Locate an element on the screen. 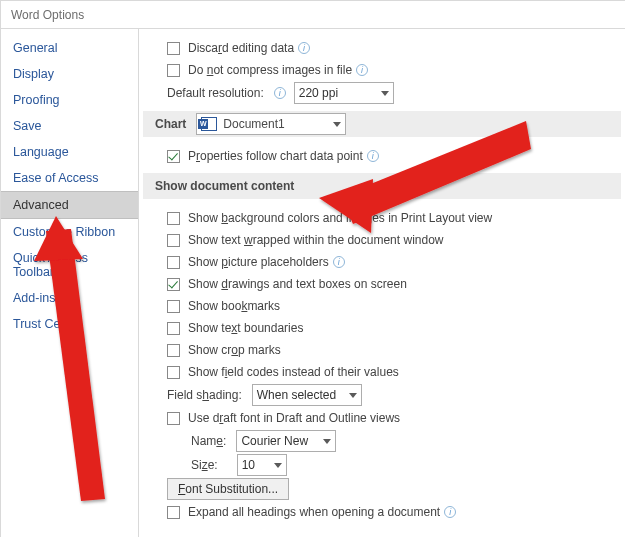  sidebar-item-display: Display is located at coordinates (70, 74).